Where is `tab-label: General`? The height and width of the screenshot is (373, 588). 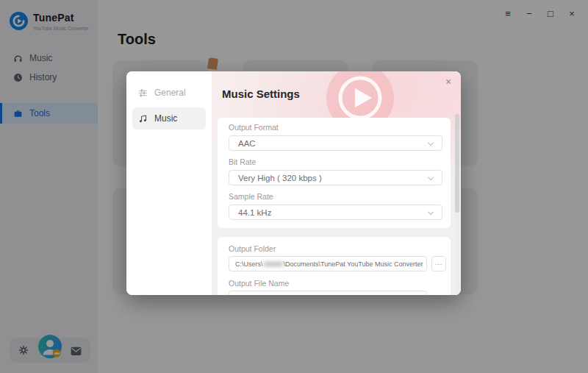 tab-label: General is located at coordinates (171, 93).